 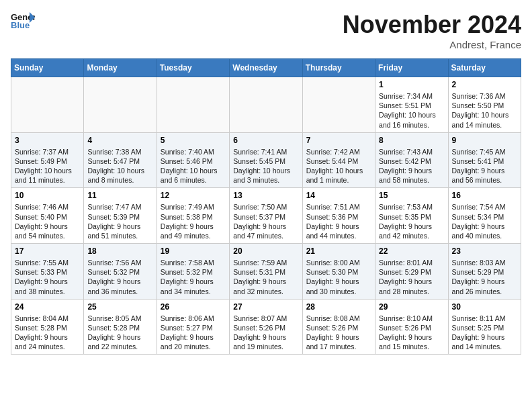 What do you see at coordinates (339, 251) in the screenshot?
I see `day-number: 21` at bounding box center [339, 251].